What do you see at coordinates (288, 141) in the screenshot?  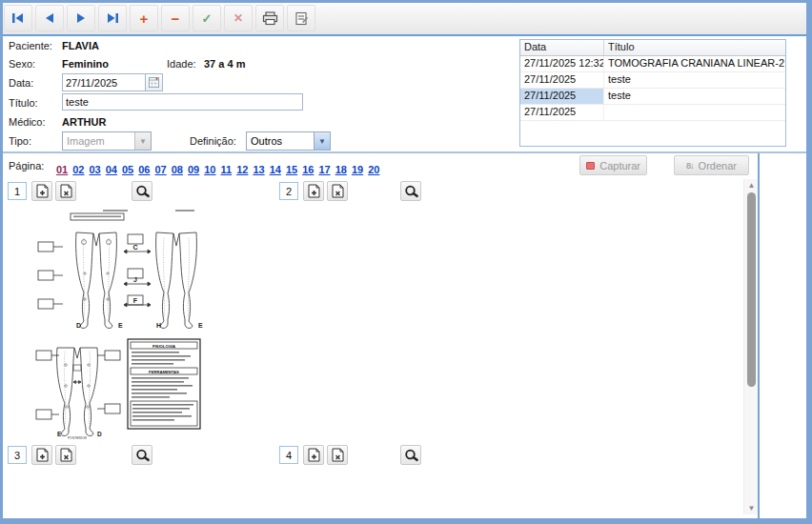 I see `definition-combo: Outros ▼` at bounding box center [288, 141].